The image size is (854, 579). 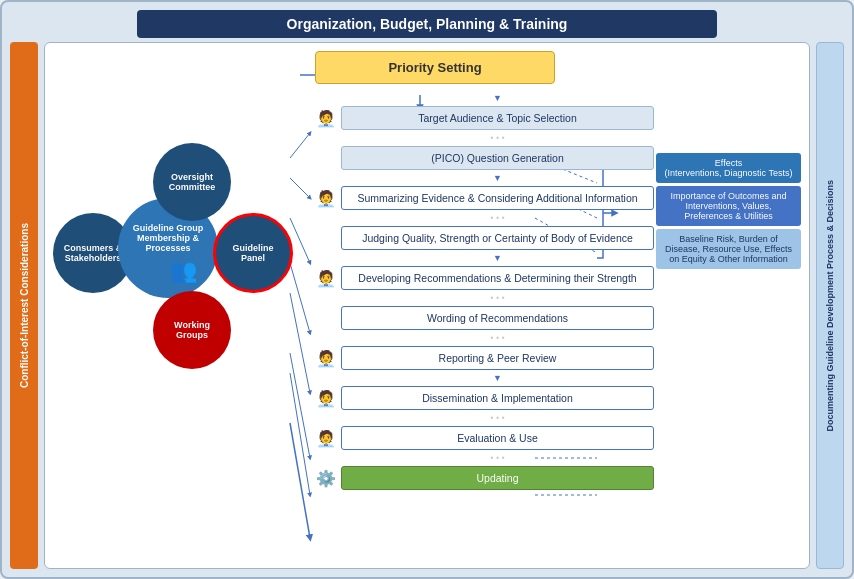 I want to click on info-box-baseline: Baseline Risk, Burden of Disease, Resour…, so click(x=728, y=249).